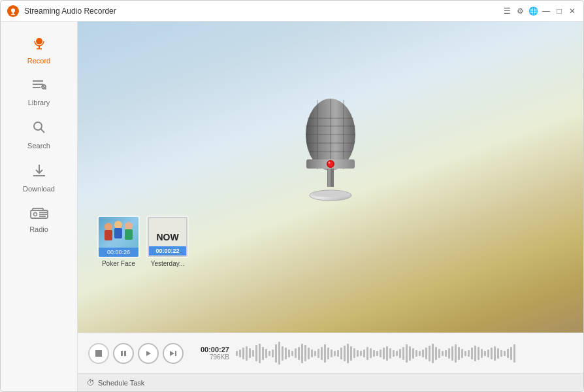  I want to click on player-bar: 00:00:27 796KB, so click(331, 353).